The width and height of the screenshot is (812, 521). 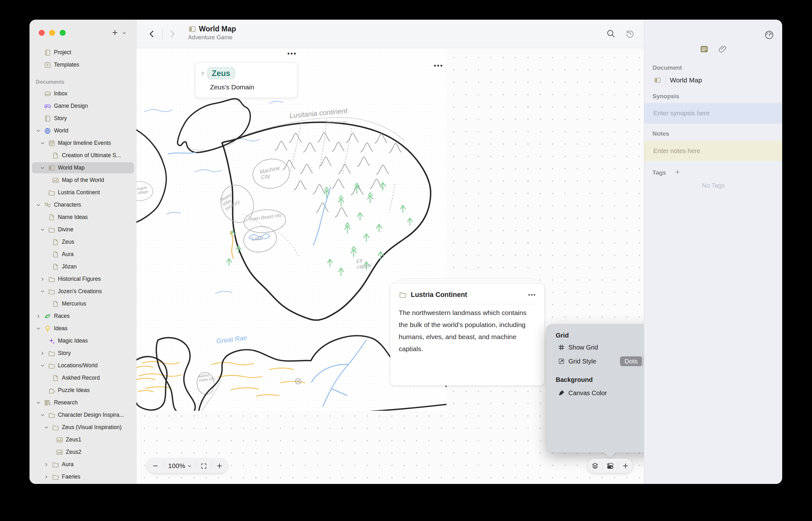 I want to click on sidebar-item-jozen-s-creations: Jozen's Creations, so click(x=83, y=292).